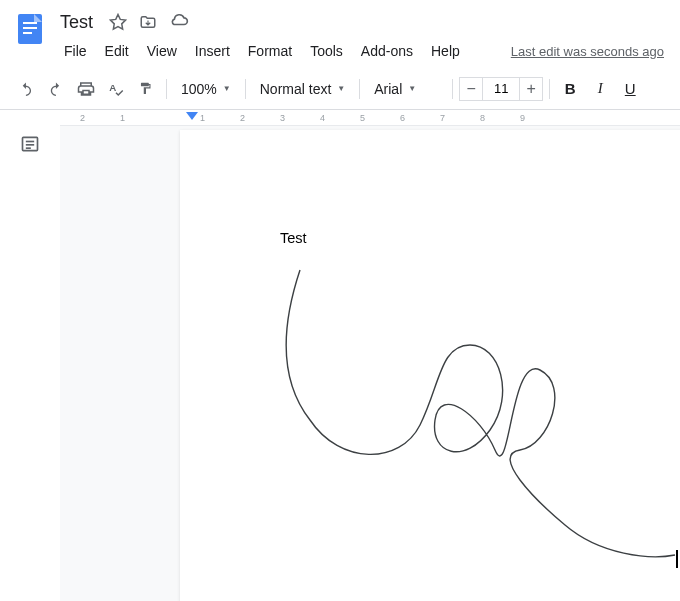 Image resolution: width=680 pixels, height=601 pixels. I want to click on zoom-dropdown: 100% ▼, so click(206, 89).